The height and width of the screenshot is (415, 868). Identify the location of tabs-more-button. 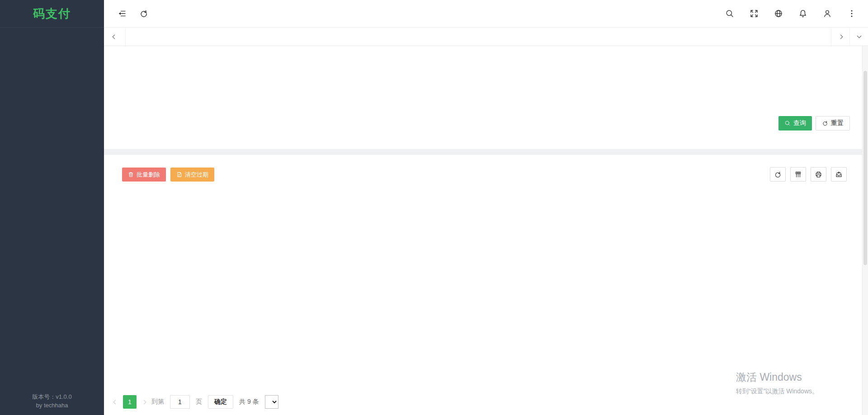
(859, 37).